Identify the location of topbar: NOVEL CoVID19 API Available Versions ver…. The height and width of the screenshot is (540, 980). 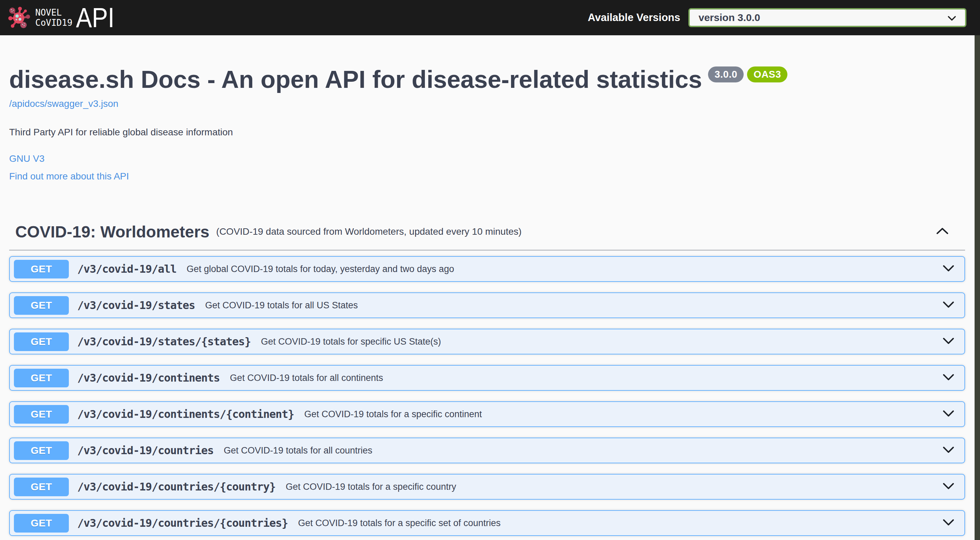
(490, 18).